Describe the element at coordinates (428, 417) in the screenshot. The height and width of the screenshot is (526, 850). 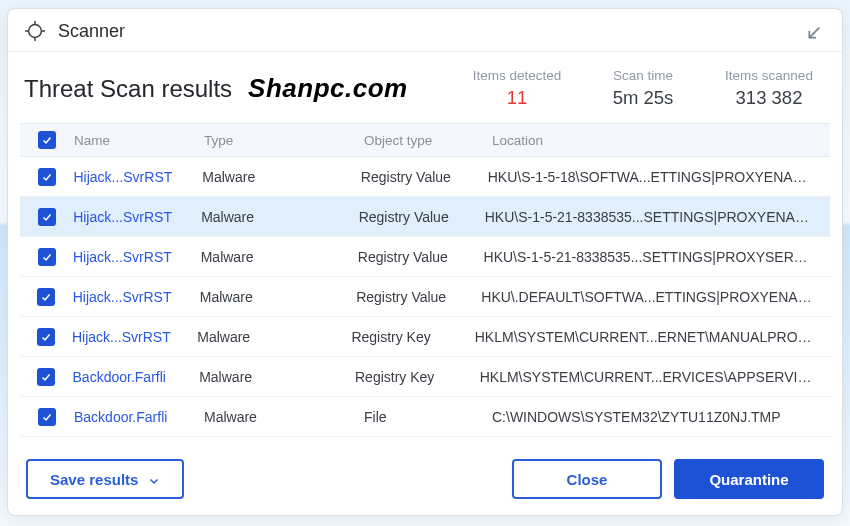
I see `object-type: File` at that location.